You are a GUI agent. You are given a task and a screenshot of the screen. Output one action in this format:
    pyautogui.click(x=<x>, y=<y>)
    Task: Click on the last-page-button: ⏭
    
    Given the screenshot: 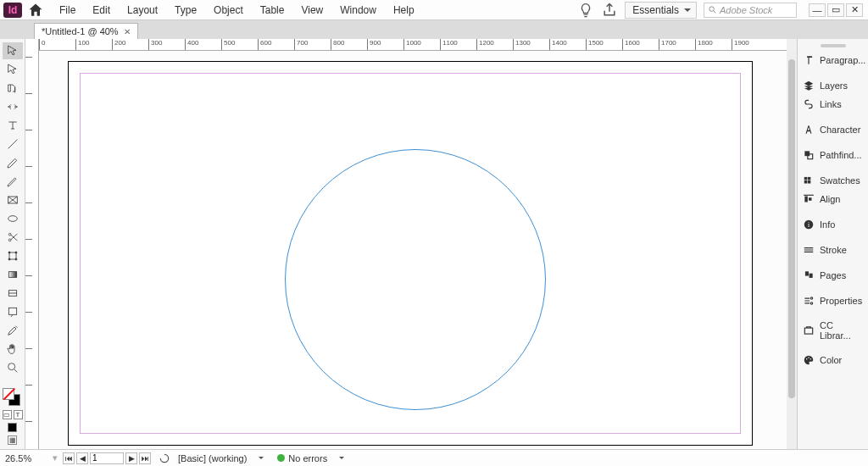 What is the action you would take?
    pyautogui.click(x=145, y=458)
    